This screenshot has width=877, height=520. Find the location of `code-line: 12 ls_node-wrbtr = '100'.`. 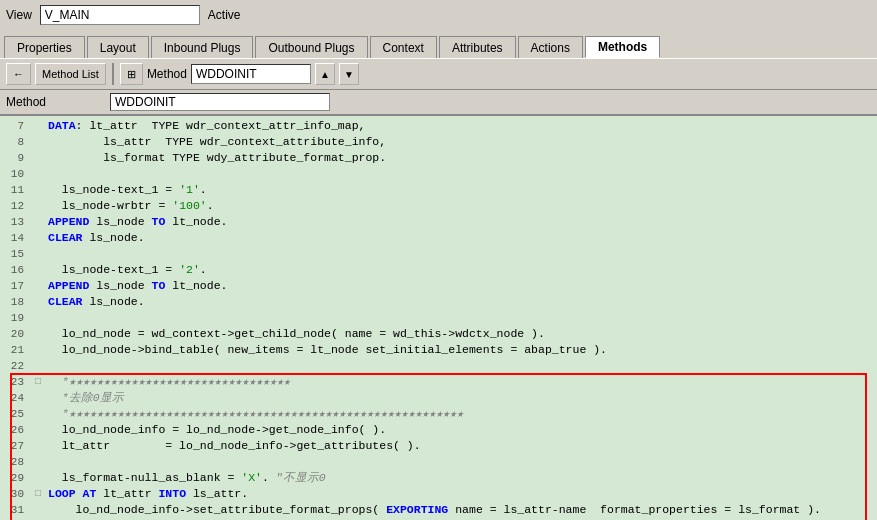

code-line: 12 ls_node-wrbtr = '100'. is located at coordinates (438, 206).